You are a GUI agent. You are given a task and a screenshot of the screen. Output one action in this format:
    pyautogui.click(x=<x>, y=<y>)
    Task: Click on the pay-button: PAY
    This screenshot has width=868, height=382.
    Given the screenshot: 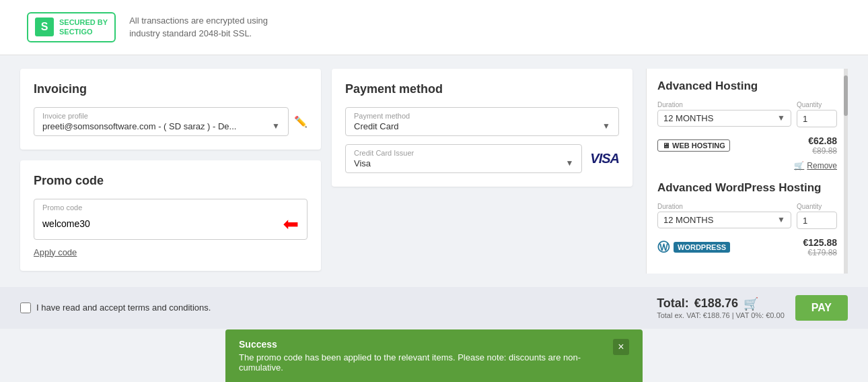 What is the action you would take?
    pyautogui.click(x=822, y=308)
    